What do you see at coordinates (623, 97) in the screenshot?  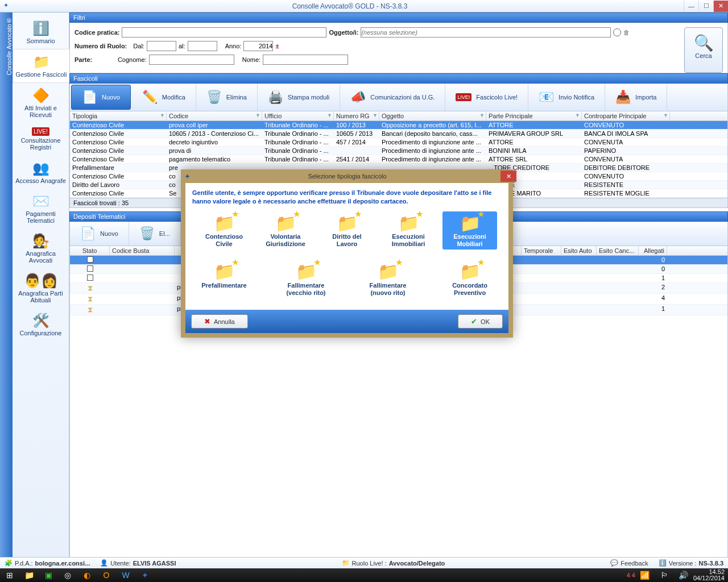 I see `import-icon: 📥` at bounding box center [623, 97].